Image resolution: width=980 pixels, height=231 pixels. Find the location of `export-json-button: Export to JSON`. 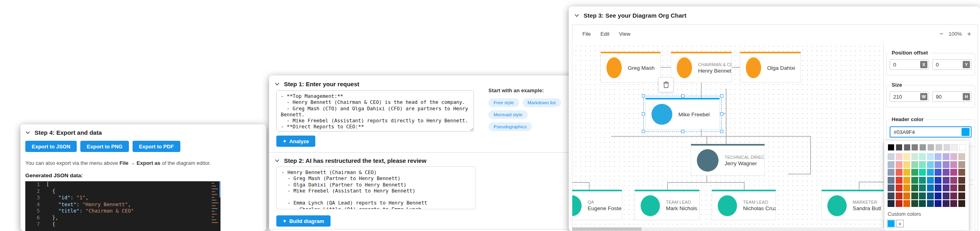

export-json-button: Export to JSON is located at coordinates (51, 146).